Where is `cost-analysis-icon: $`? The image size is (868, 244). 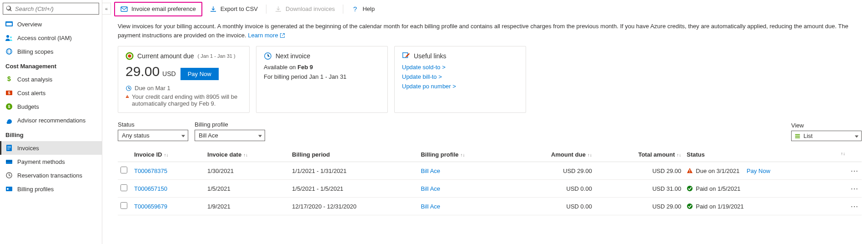
cost-analysis-icon: $ is located at coordinates (9, 79).